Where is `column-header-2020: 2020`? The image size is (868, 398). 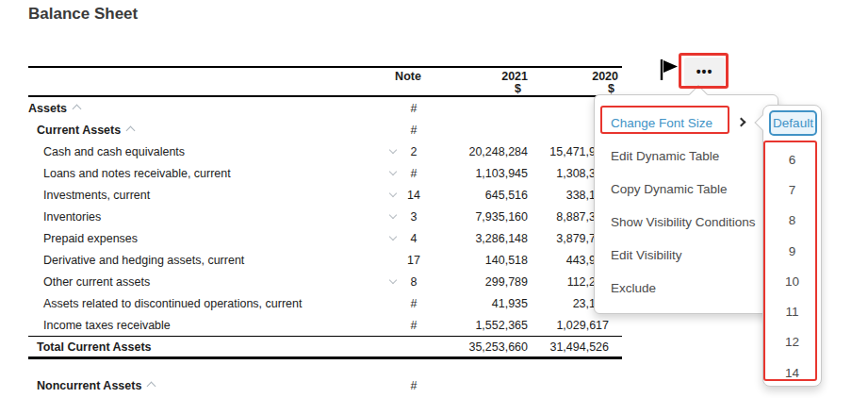
column-header-2020: 2020 is located at coordinates (578, 76).